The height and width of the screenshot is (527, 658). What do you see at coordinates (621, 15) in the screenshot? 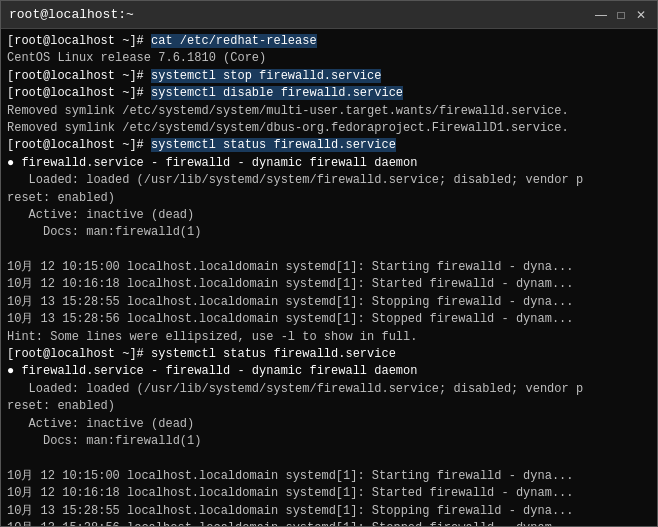
I see `maximize-button: □` at bounding box center [621, 15].